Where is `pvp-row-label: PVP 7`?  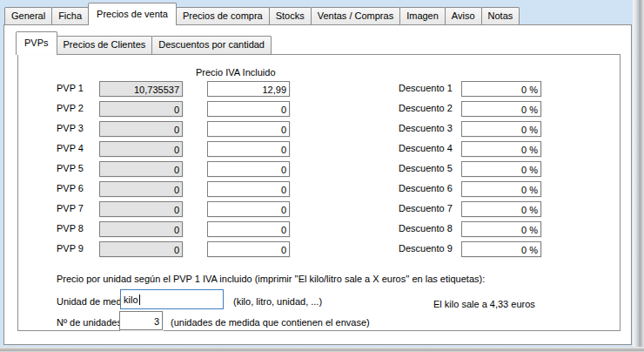 pvp-row-label: PVP 7 is located at coordinates (70, 209).